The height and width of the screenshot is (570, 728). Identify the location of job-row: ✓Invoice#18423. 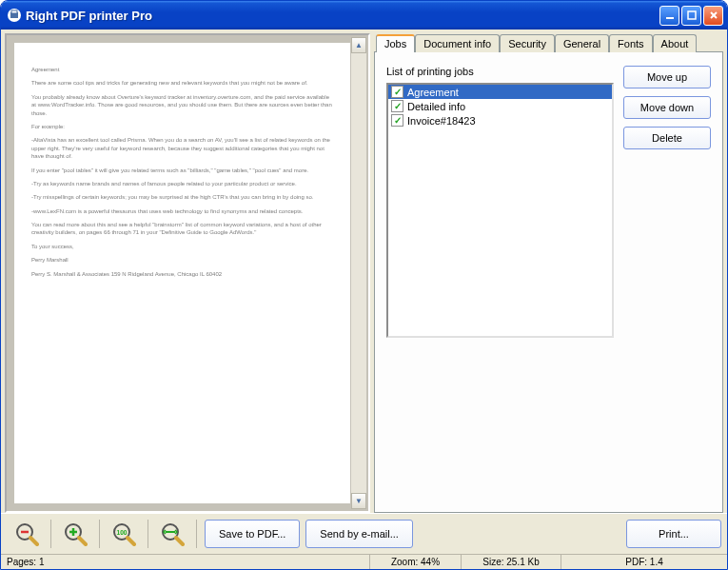
(501, 120).